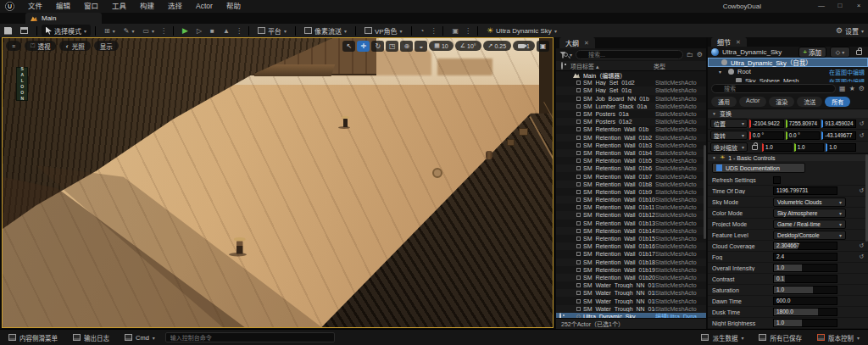 This screenshot has height=345, width=868. What do you see at coordinates (326, 31) in the screenshot?
I see `pixel-streaming-dropdown: 像素流送▾` at bounding box center [326, 31].